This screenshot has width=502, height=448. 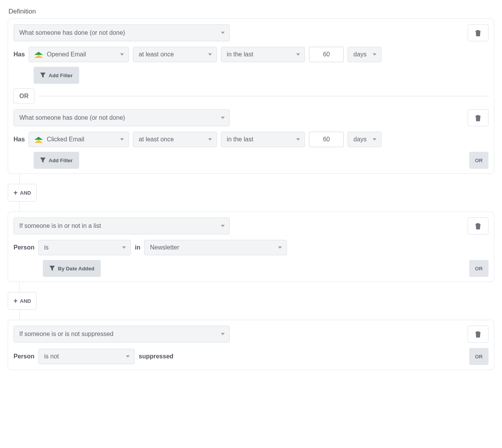 What do you see at coordinates (85, 248) in the screenshot?
I see `is-select: is` at bounding box center [85, 248].